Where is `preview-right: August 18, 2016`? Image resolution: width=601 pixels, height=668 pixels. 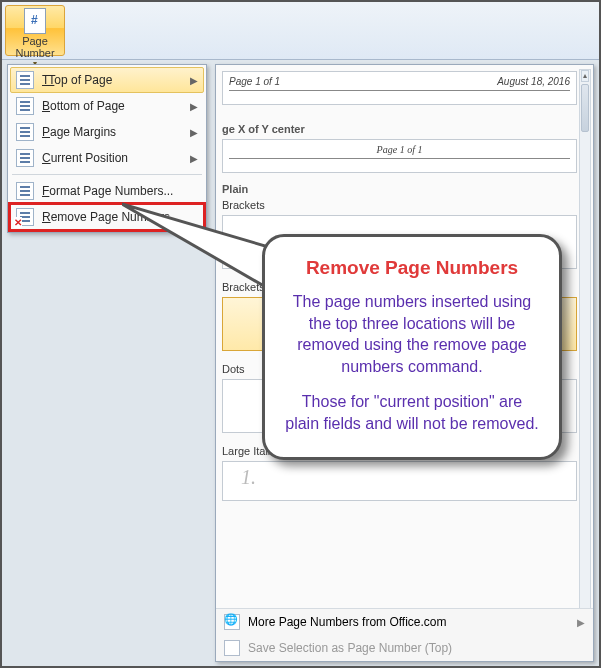 preview-right: August 18, 2016 is located at coordinates (534, 82).